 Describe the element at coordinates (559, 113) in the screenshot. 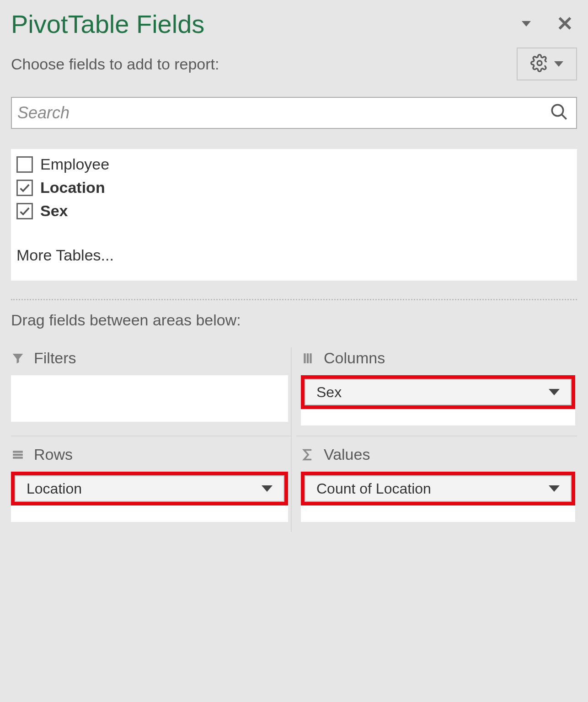

I see `search-icon` at that location.